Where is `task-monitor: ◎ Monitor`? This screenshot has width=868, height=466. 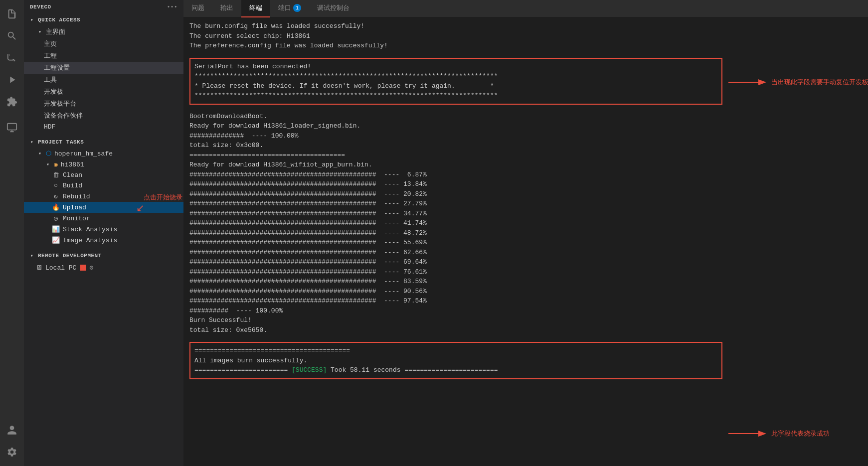
task-monitor: ◎ Monitor is located at coordinates (104, 218).